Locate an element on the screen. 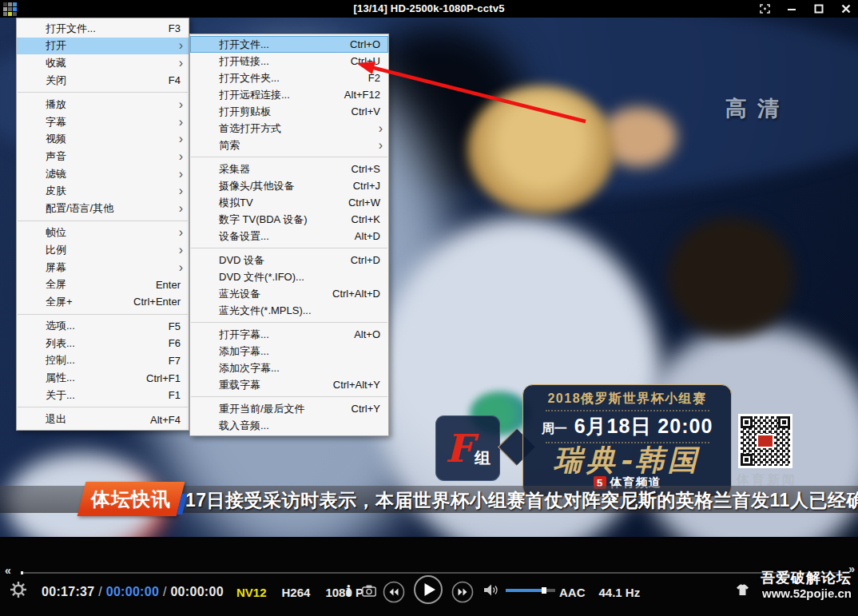  program-date-time: 6月18日 20:00 is located at coordinates (644, 427).